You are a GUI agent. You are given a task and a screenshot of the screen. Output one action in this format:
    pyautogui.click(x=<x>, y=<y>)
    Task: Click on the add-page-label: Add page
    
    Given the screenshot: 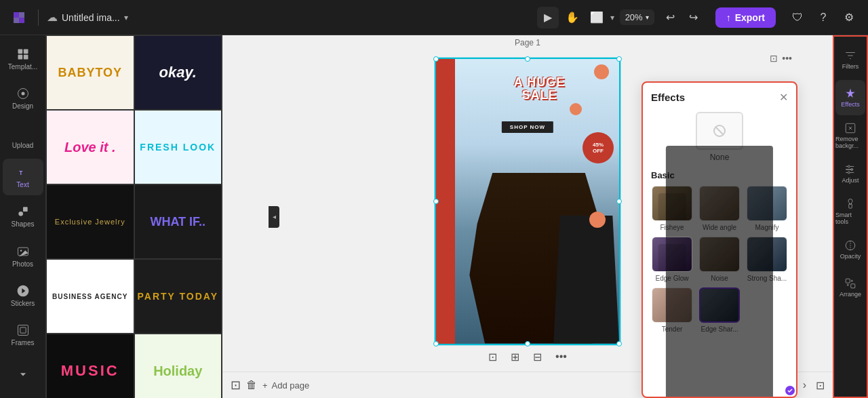 What is the action you would take?
    pyautogui.click(x=291, y=385)
    